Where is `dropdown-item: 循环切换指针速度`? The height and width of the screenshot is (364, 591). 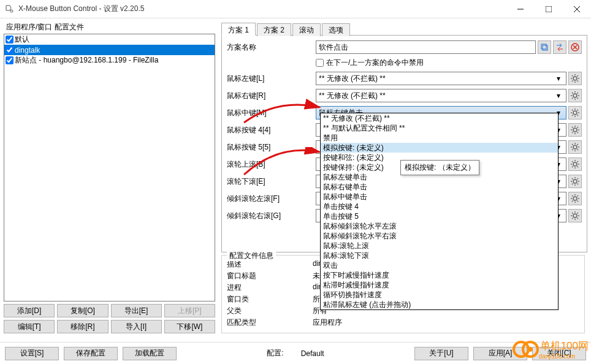 dropdown-item: 循环切换指针速度 is located at coordinates (439, 295).